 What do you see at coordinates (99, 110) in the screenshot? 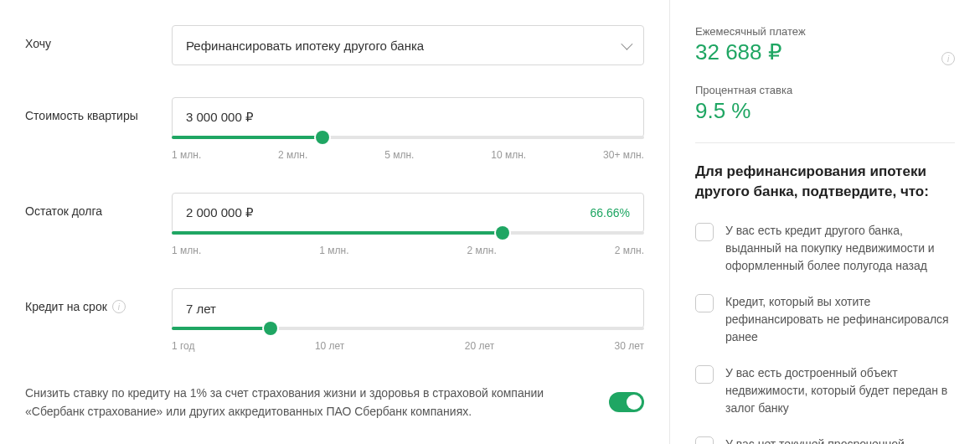
I see `property-cost-label: Стоимость квартиры` at bounding box center [99, 110].